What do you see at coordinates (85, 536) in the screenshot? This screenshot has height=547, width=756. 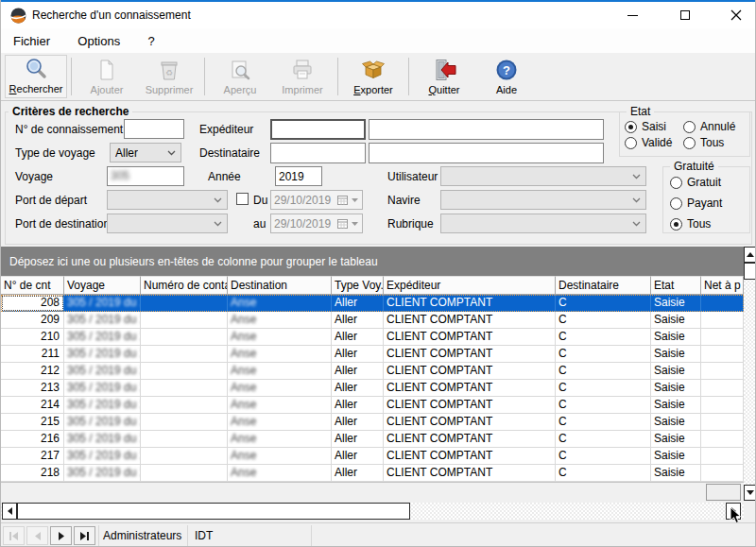 I see `nav-last-button` at bounding box center [85, 536].